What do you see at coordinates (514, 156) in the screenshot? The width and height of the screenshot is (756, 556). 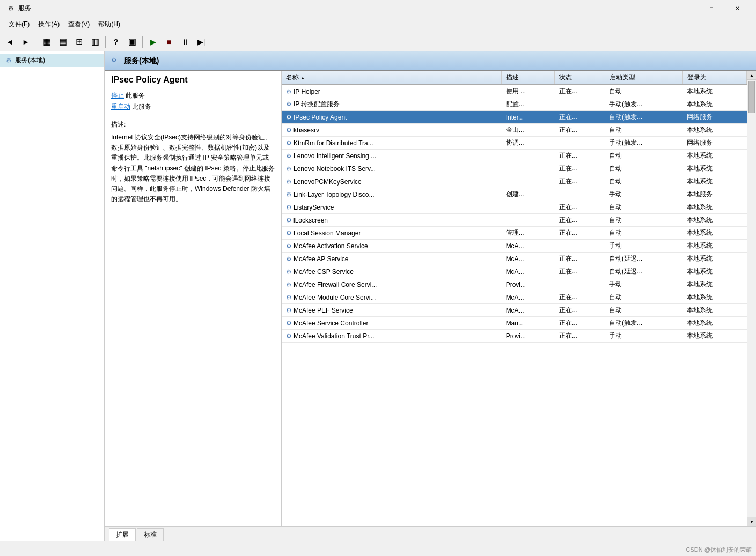 I see `table-row: ⚙Lenovo Intelligent Sensing ...正在...自动本地…` at bounding box center [514, 156].